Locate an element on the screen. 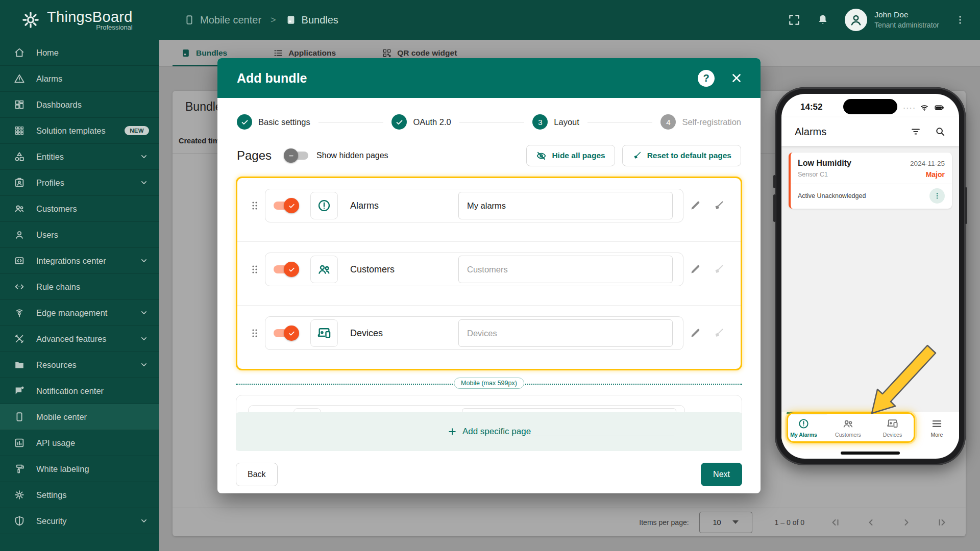  add-specific-page-button: Add specific page is located at coordinates (489, 432).